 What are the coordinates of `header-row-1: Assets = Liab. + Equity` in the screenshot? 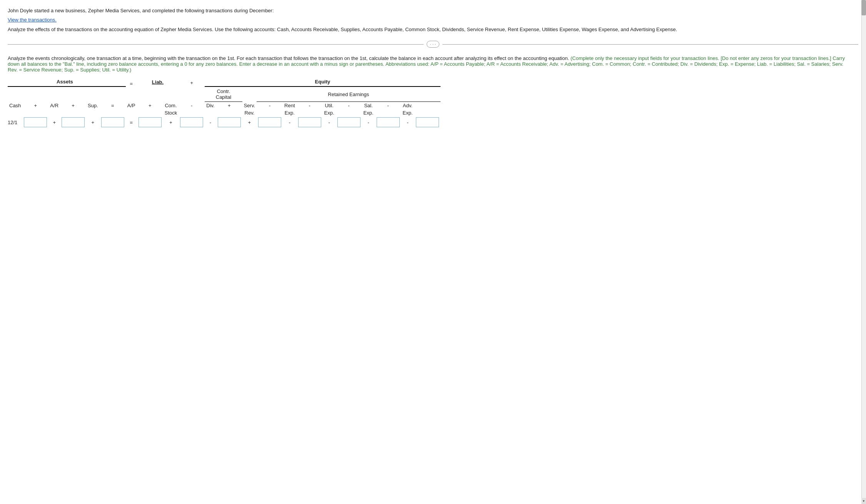 It's located at (224, 83).